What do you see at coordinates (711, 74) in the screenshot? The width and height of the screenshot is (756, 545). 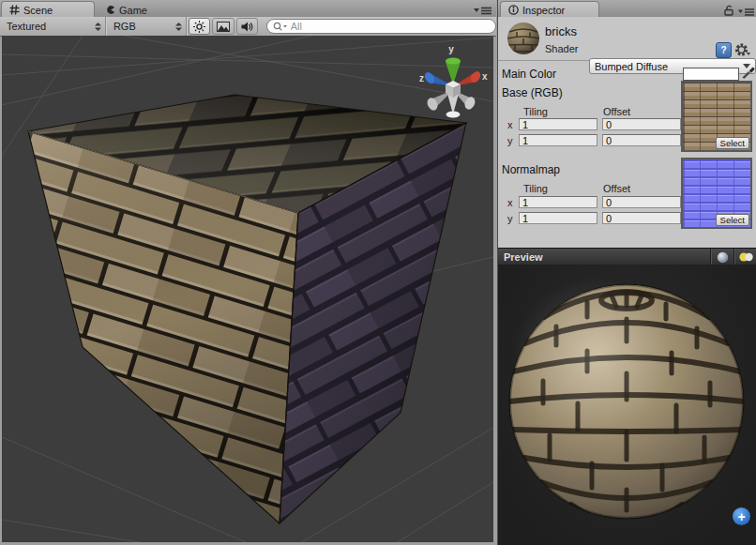 I see `main-color-swatch` at bounding box center [711, 74].